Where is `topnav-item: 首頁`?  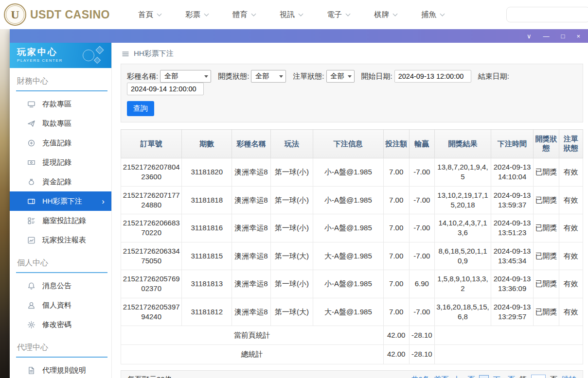
topnav-item: 首頁 is located at coordinates (150, 15).